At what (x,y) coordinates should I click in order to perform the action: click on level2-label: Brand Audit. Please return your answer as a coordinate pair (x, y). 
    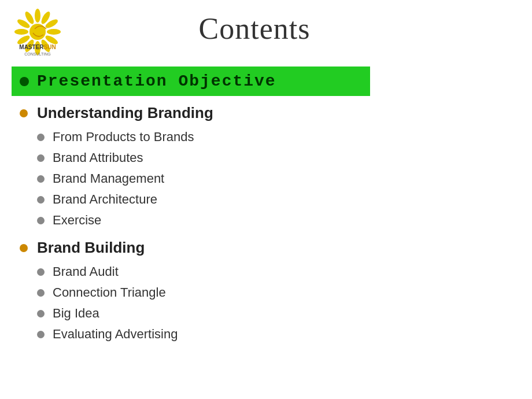
    Looking at the image, I should click on (86, 272).